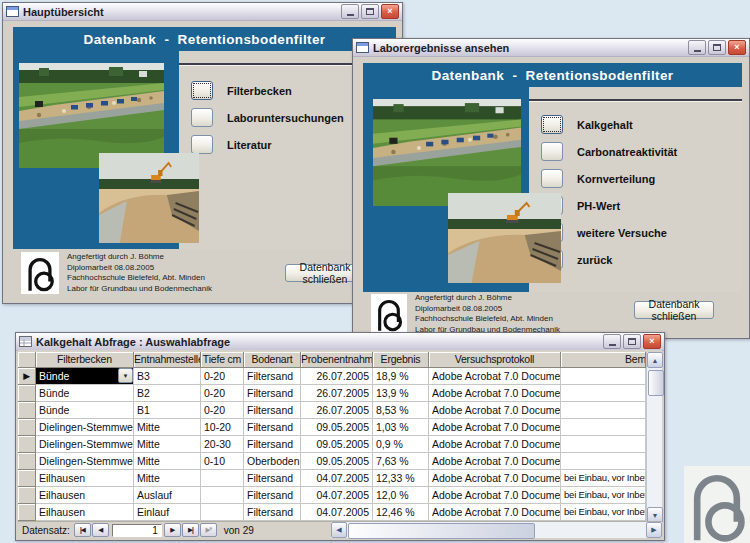  What do you see at coordinates (552, 152) in the screenshot?
I see `carbonatreaktivität-button` at bounding box center [552, 152].